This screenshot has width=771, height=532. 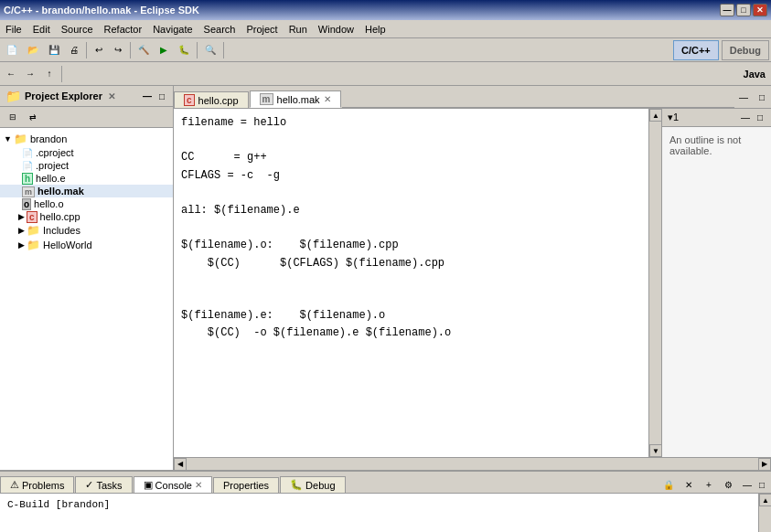 What do you see at coordinates (379, 513) in the screenshot?
I see `console-output: C-Build [brandon] **** Build of configur…` at bounding box center [379, 513].